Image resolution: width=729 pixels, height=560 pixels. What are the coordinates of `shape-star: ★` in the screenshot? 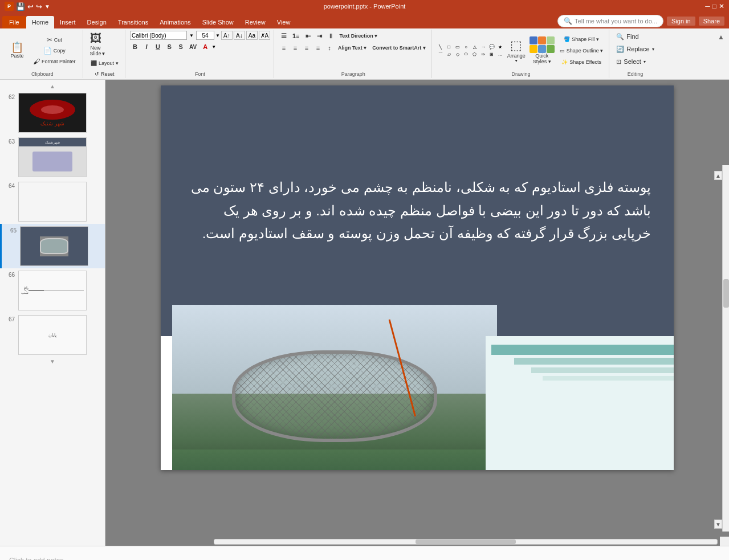 It's located at (500, 47).